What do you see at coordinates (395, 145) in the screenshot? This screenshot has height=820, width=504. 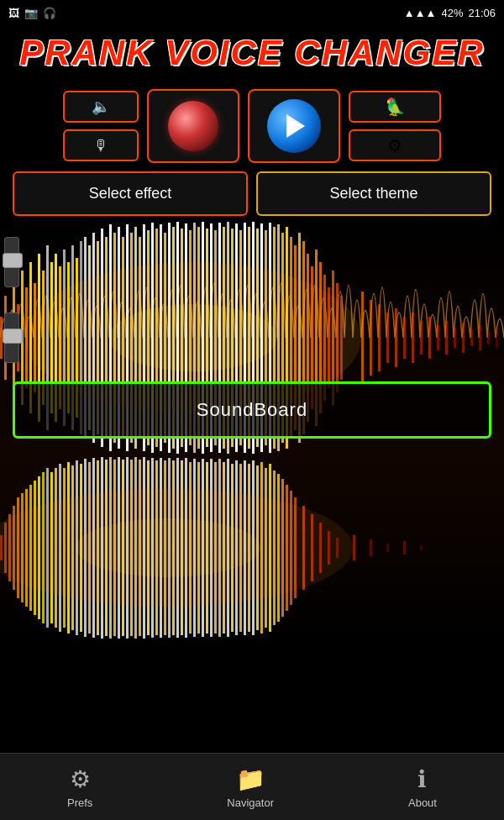 I see `settings-icon: ⚙` at bounding box center [395, 145].